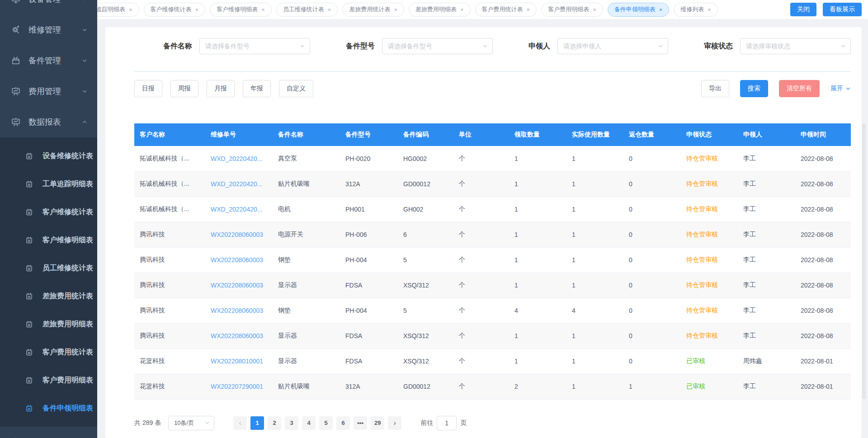 This screenshot has height=438, width=868. What do you see at coordinates (49, 184) in the screenshot?
I see `sidebar-item-workorder-tracking-detail: 工单追踪明细表` at bounding box center [49, 184].